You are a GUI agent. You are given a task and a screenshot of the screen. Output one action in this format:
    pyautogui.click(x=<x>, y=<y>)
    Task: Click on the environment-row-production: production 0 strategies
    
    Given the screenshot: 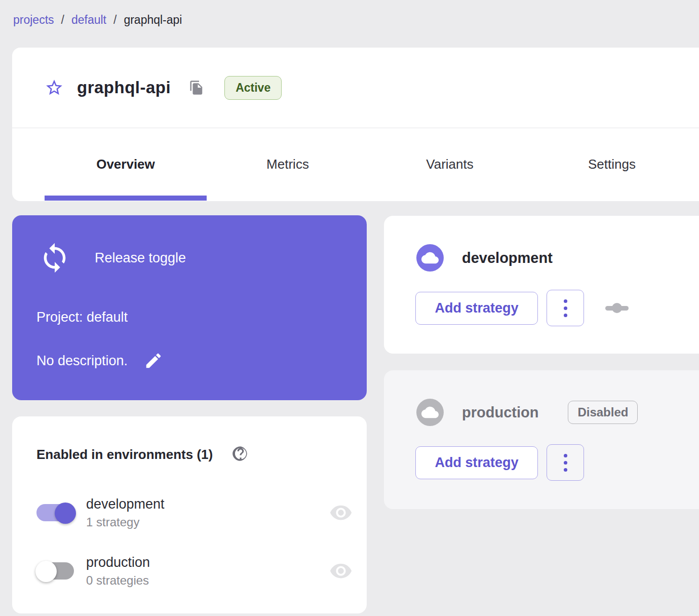 What is the action you would take?
    pyautogui.click(x=202, y=571)
    